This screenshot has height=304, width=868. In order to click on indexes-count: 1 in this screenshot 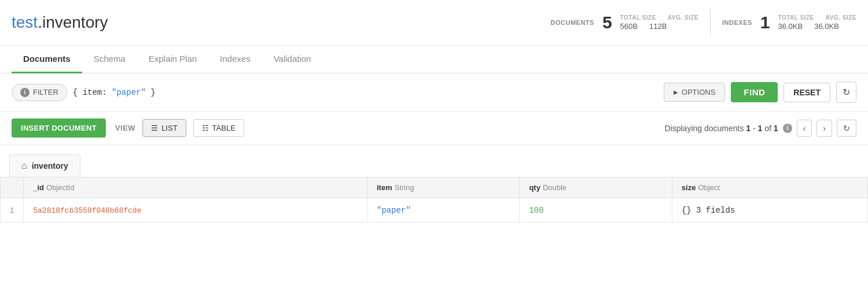, I will do `click(765, 23)`.